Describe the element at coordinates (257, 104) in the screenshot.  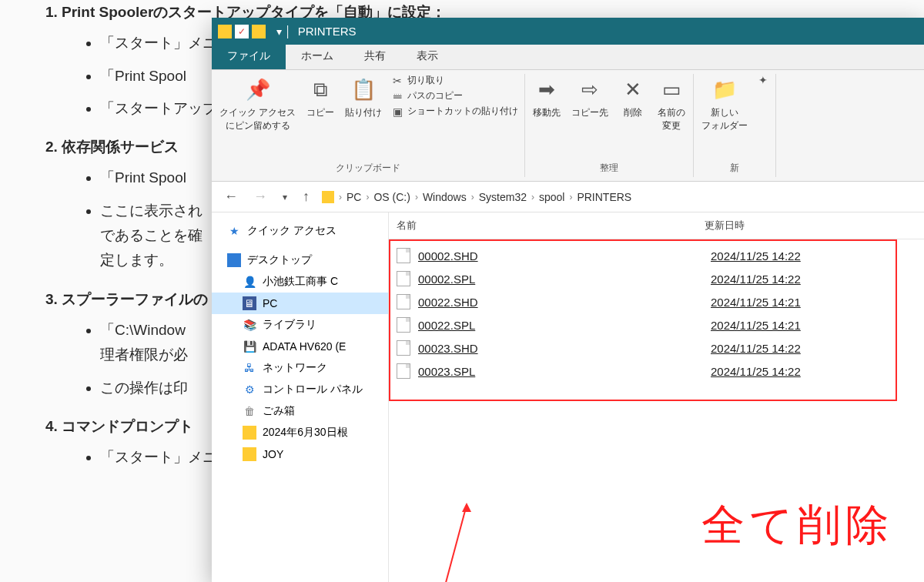
I see `pin-button: 📌 クイック アクセス にピン留めする` at that location.